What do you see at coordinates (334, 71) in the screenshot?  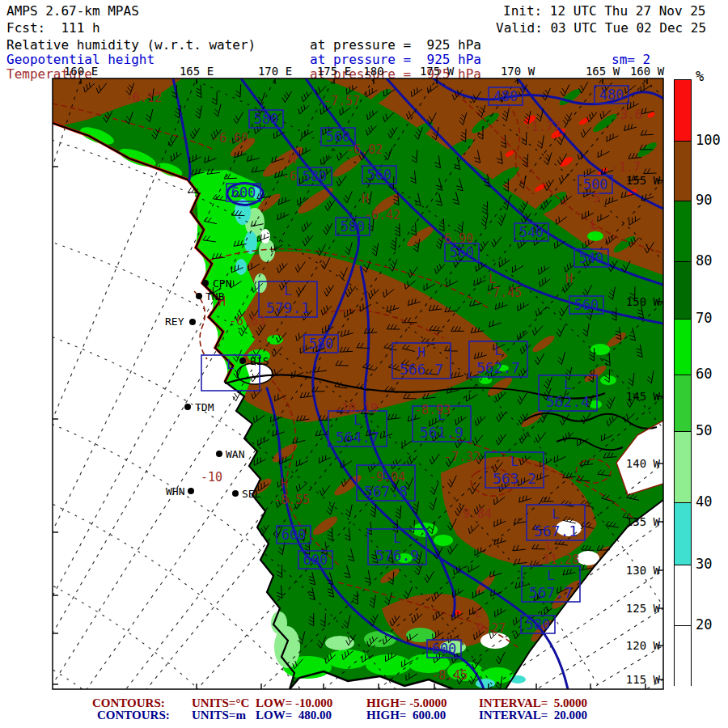 I see `top-axis-label: 175 E` at bounding box center [334, 71].